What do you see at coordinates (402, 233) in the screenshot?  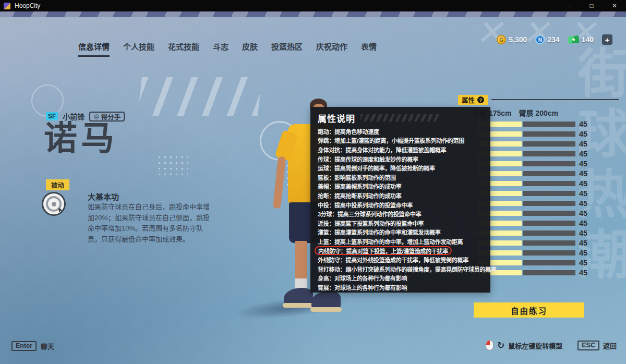 I see `tooltip-line: 灌篮：提高灌篮系列动作的命中率和灌篮发动概率` at bounding box center [402, 233].